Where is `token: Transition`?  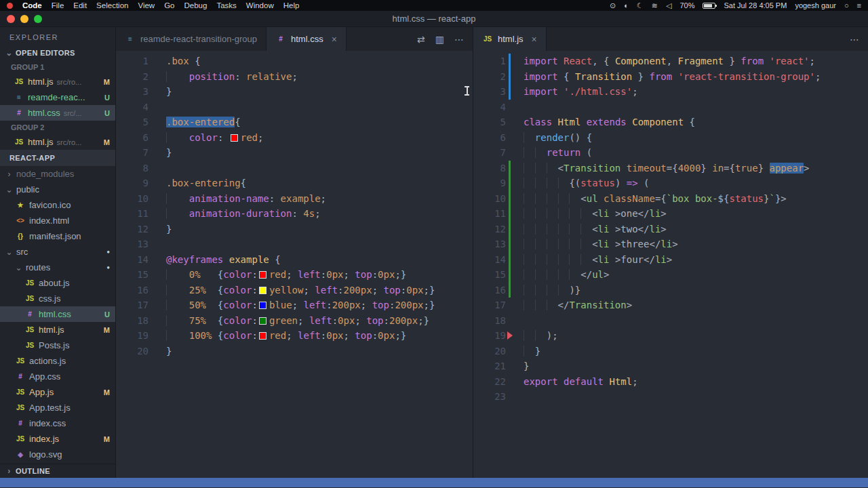
token: Transition is located at coordinates (592, 168).